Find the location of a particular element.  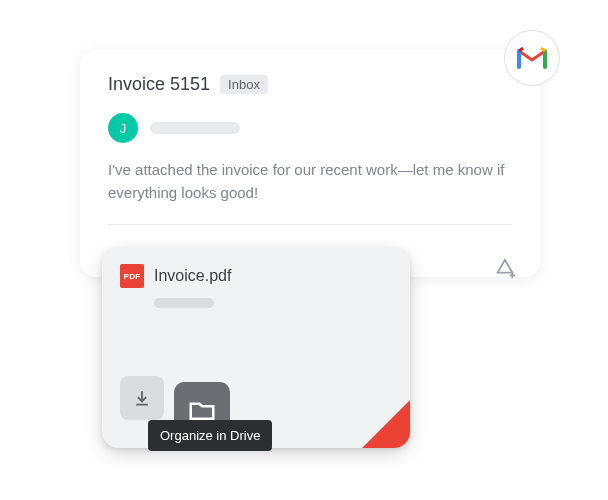

avatar: J is located at coordinates (123, 128).